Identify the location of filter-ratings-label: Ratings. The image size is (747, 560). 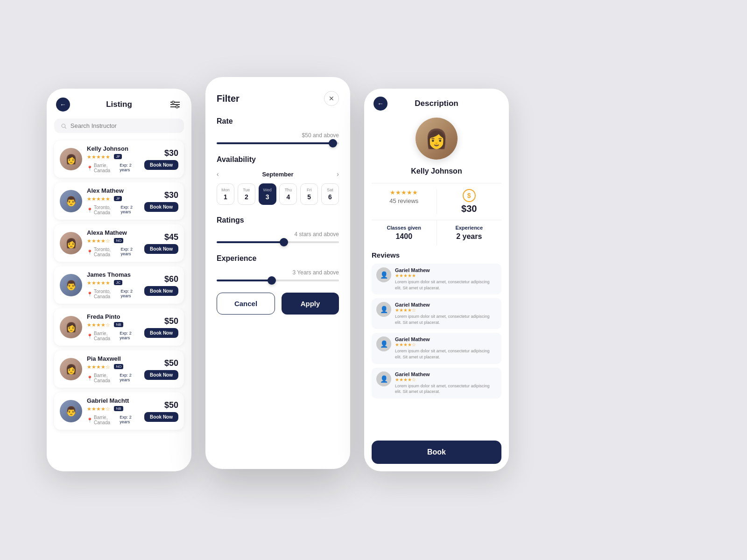
(278, 220).